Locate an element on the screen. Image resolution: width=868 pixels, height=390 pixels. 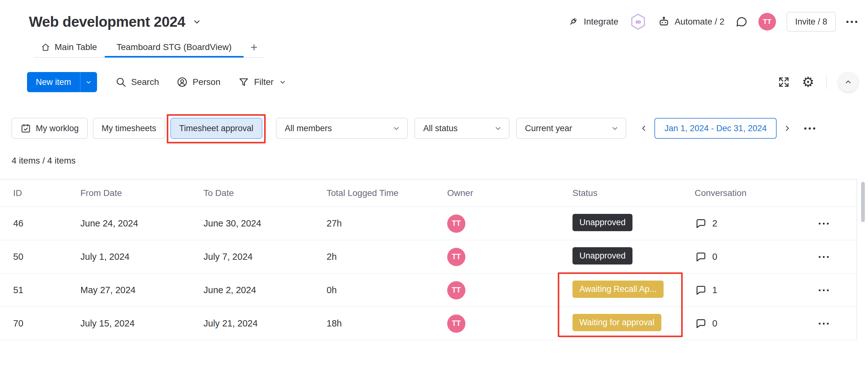
board-title-chevron-down-icon is located at coordinates (197, 22).